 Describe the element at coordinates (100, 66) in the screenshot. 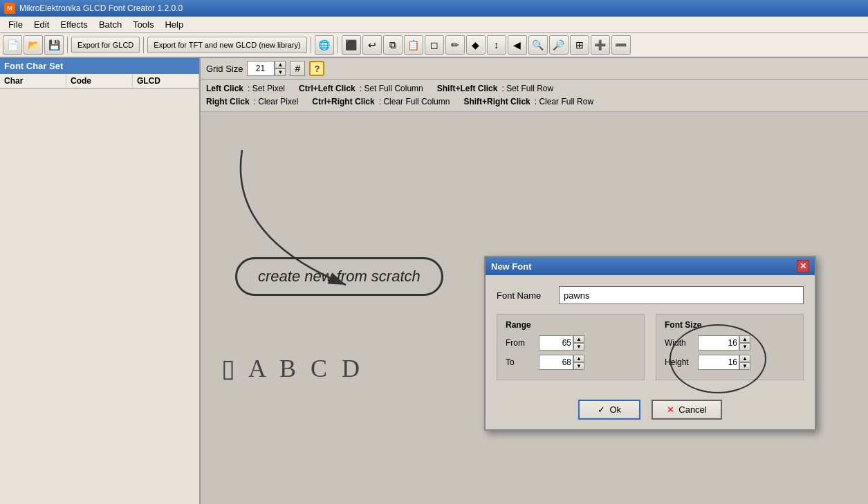

I see `left-panel-title: Font Char Set` at that location.